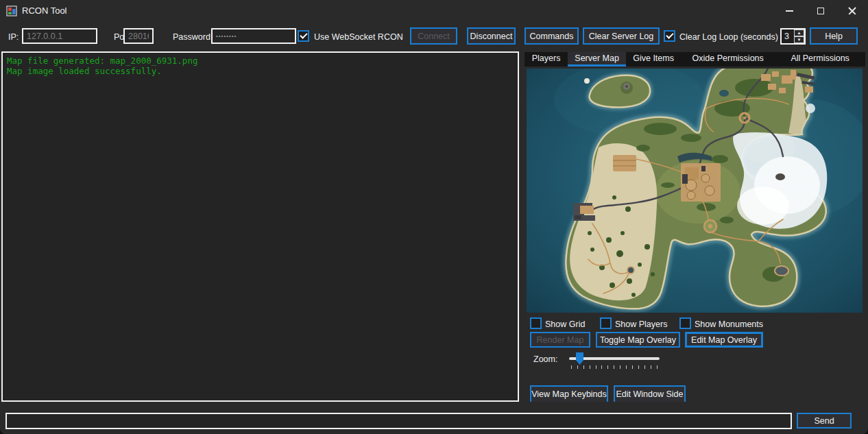 The width and height of the screenshot is (868, 434). I want to click on clear-log-loop-checkbox, so click(669, 36).